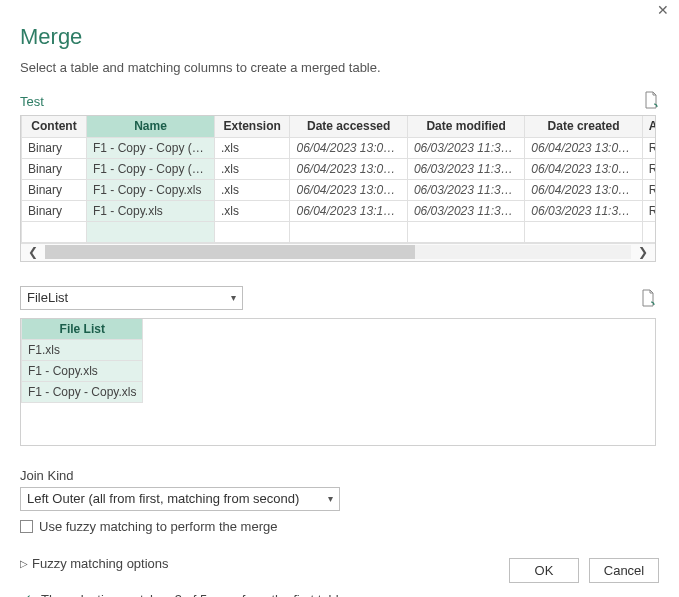 The width and height of the screenshot is (679, 597). I want to click on cell-file: F1 - Copy.xls, so click(82, 370).